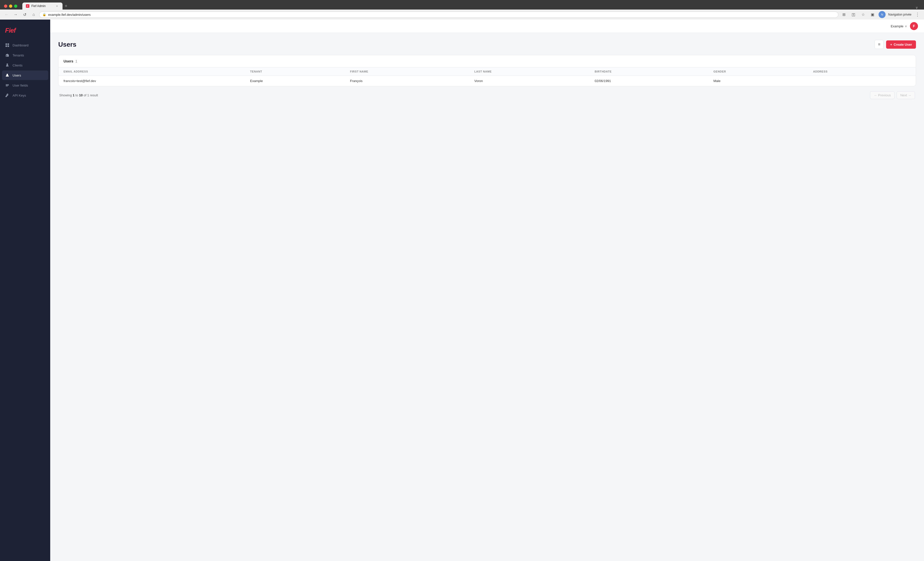 The width and height of the screenshot is (924, 561). Describe the element at coordinates (462, 14) in the screenshot. I see `browser-toolbar: ← → ↺ ⌂ 🔒 example.fief.dev/admin/users ⊞…` at that location.